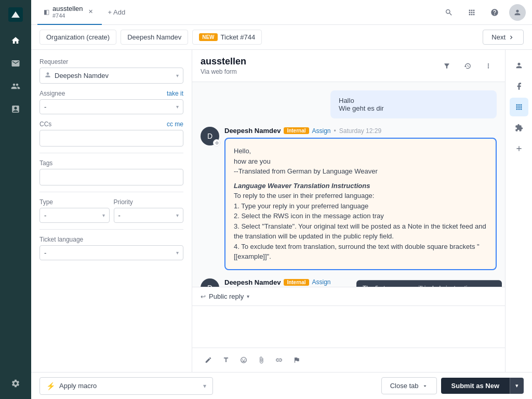  I want to click on msg1-assign-link: Assign, so click(322, 131).